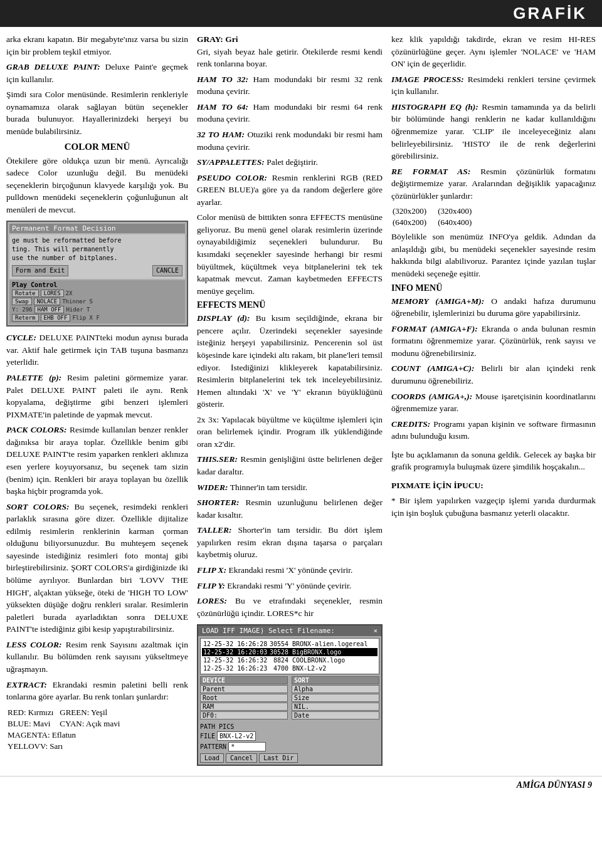  Describe the element at coordinates (97, 302) in the screenshot. I see `screen-controls: Play Control Rotate LORES 2X Swap NOLACE…` at that location.